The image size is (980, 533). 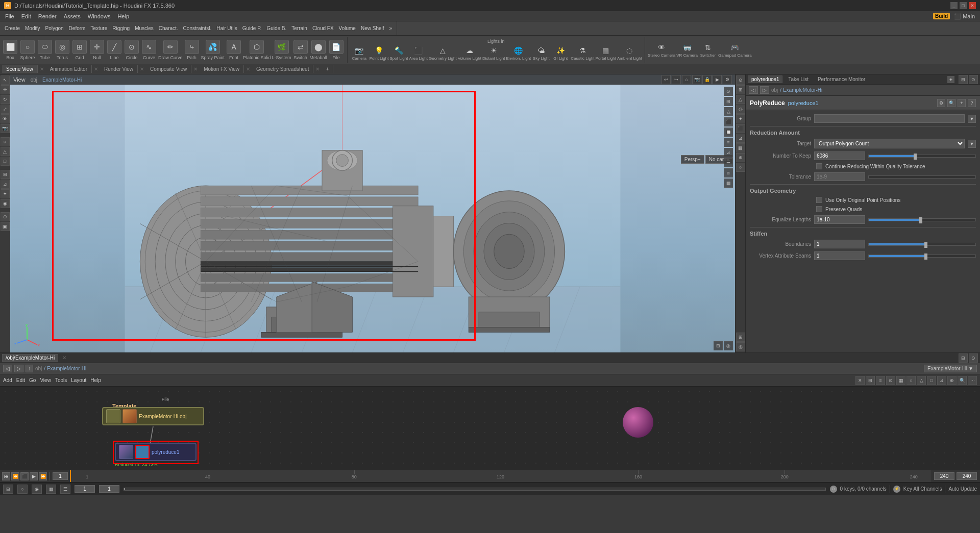 I want to click on continue-checkbox, so click(x=819, y=166).